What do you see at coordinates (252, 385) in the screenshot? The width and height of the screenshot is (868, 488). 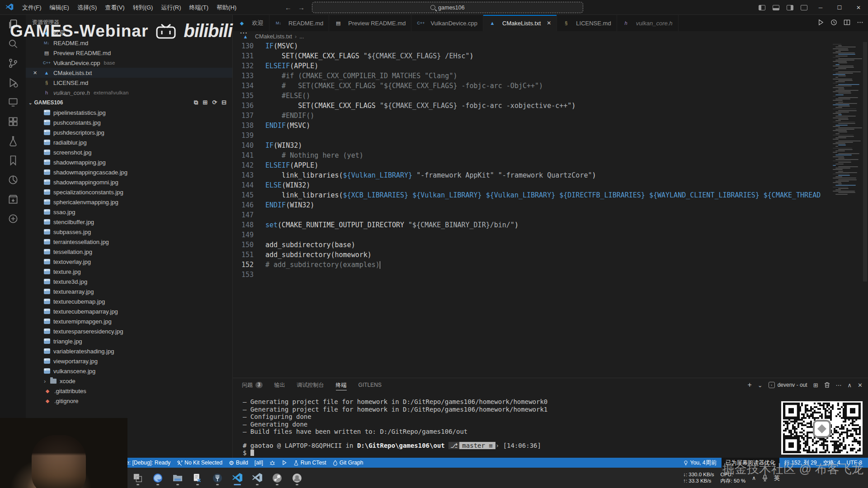 I see `panel-tab-问题: 问题3` at bounding box center [252, 385].